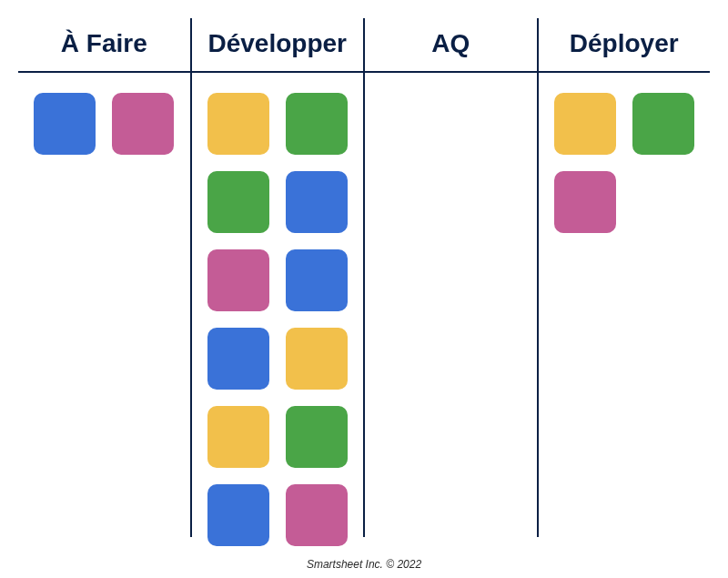  I want to click on column-header: Déployer, so click(624, 46).